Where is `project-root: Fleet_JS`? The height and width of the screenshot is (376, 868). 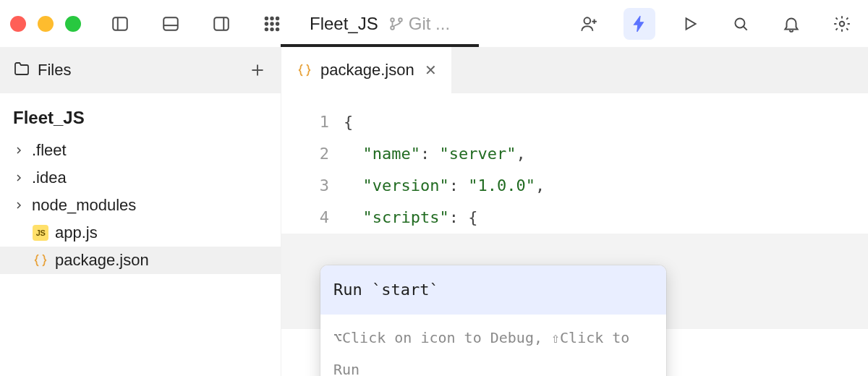 project-root: Fleet_JS is located at coordinates (140, 120).